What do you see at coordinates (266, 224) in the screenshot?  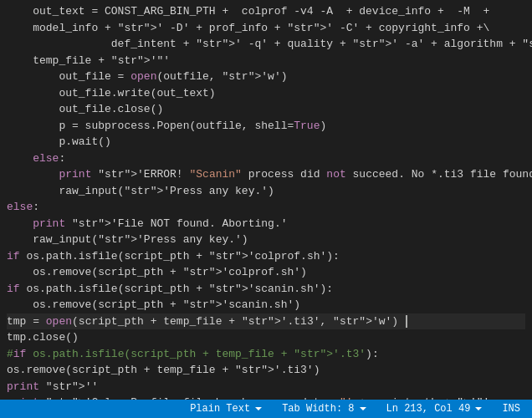 I see `code-line: print "str">'File NOT found. Aborting.'` at bounding box center [266, 224].